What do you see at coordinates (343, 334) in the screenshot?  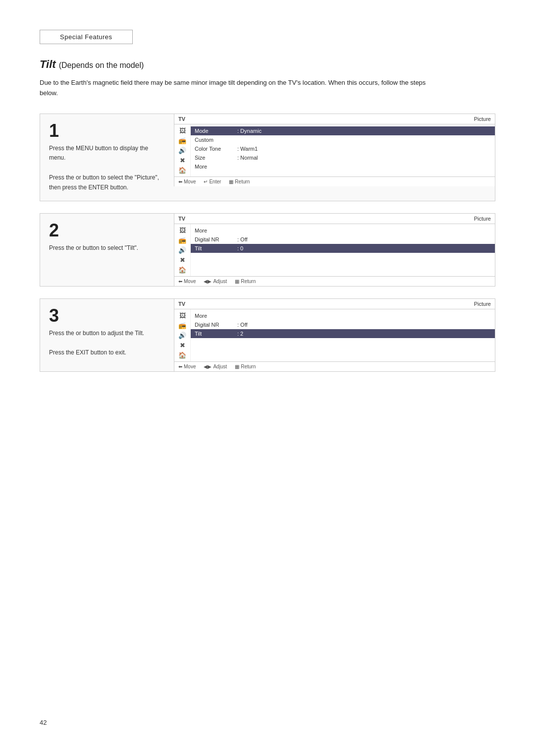 I see `menu-row-2: Tilt: 2` at bounding box center [343, 334].